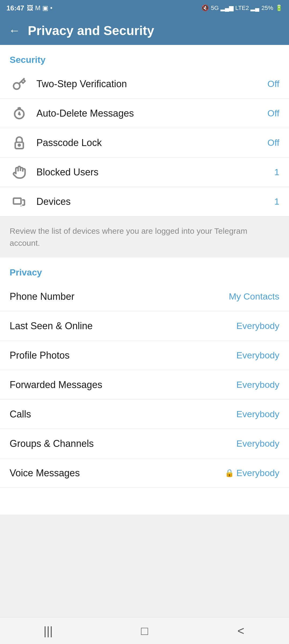  What do you see at coordinates (144, 84) in the screenshot?
I see `two-step-verification-item: Two-Step Verification Off` at bounding box center [144, 84].